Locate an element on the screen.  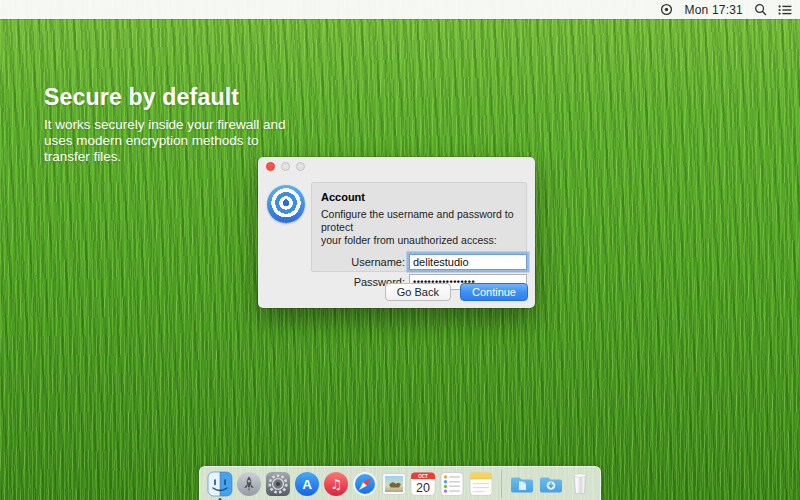
app-target-icon is located at coordinates (286, 204).